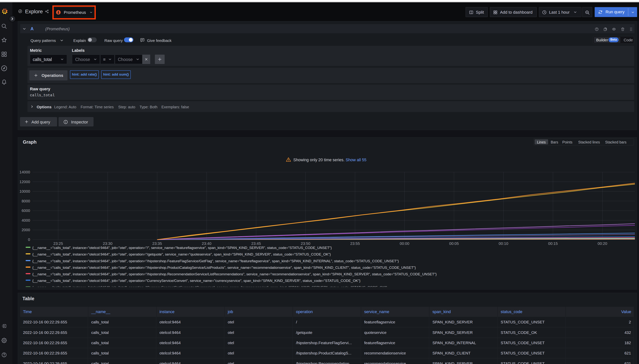 Image resolution: width=639 pixels, height=364 pixels. Describe the element at coordinates (26, 210) in the screenshot. I see `svg-text: 6000` at that location.